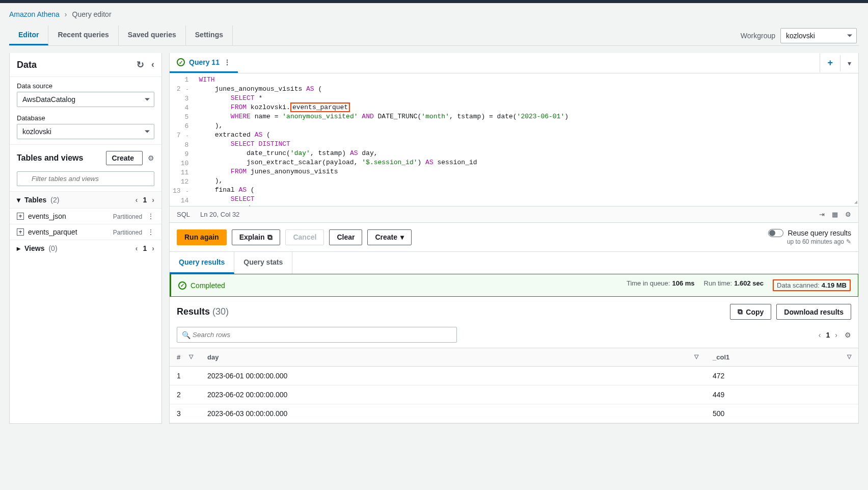 Image resolution: width=868 pixels, height=490 pixels. I want to click on views-header-row: ▸ Views (0) ‹ 1 ›, so click(86, 248).